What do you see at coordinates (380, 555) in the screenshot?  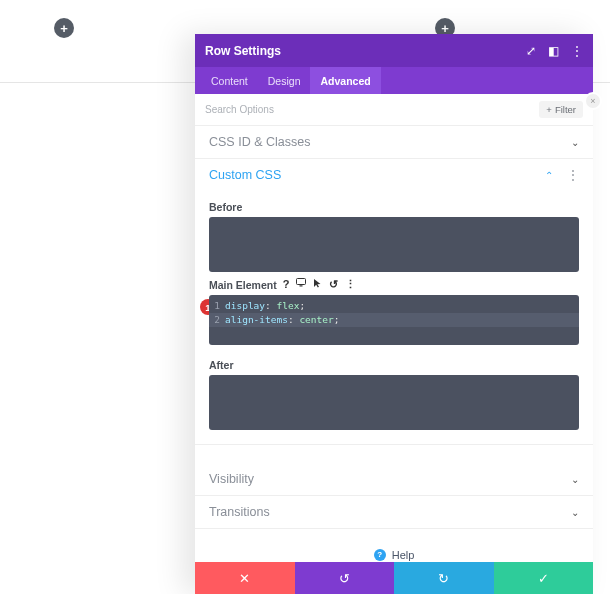 I see `question-icon: ?` at bounding box center [380, 555].